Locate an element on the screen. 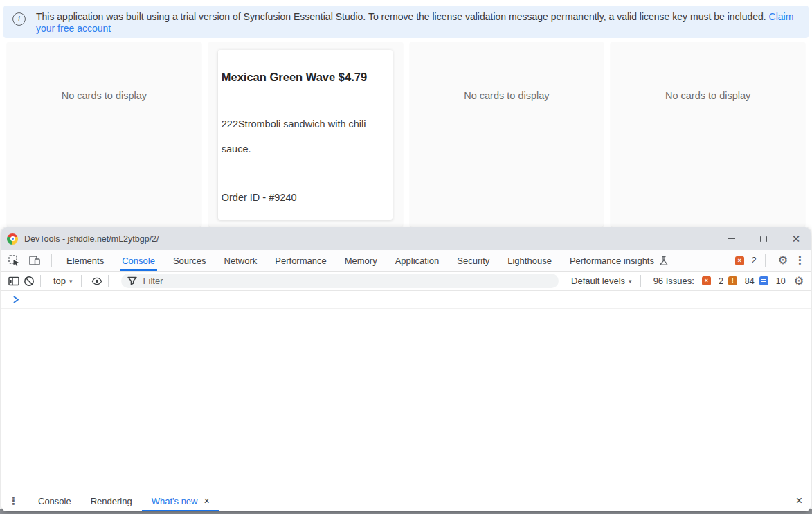  license-message: This application was built using a trial… is located at coordinates (403, 17).